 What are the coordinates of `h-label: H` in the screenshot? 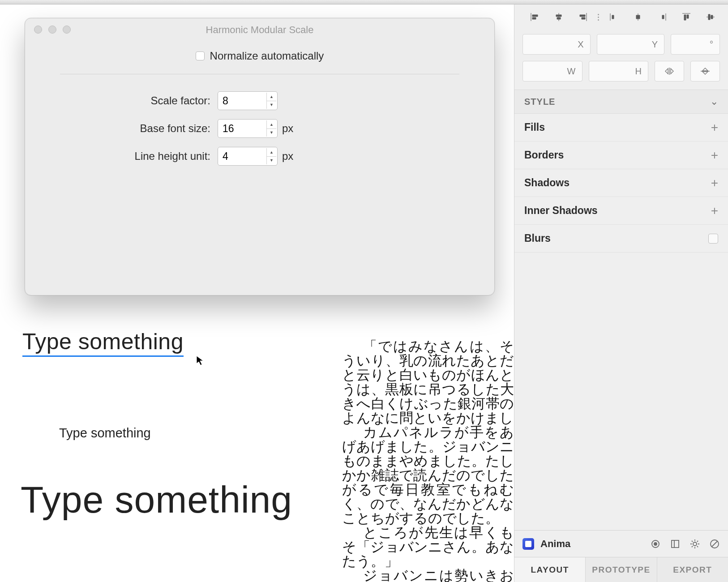 It's located at (638, 72).